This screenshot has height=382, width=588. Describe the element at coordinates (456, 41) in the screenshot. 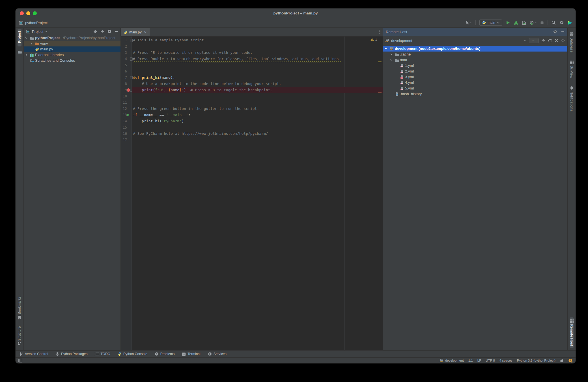

I see `remote-connection-select: SFTP development` at that location.